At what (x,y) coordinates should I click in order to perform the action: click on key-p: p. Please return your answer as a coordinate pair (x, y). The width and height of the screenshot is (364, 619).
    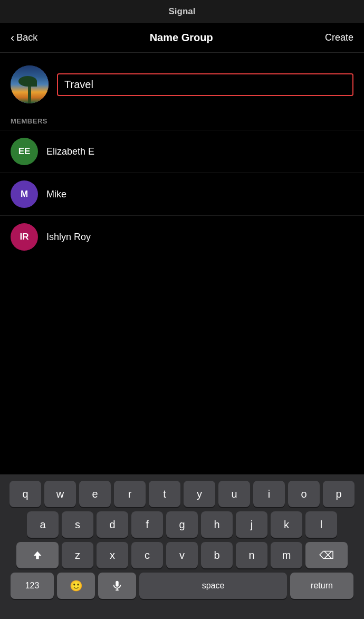
    Looking at the image, I should click on (339, 494).